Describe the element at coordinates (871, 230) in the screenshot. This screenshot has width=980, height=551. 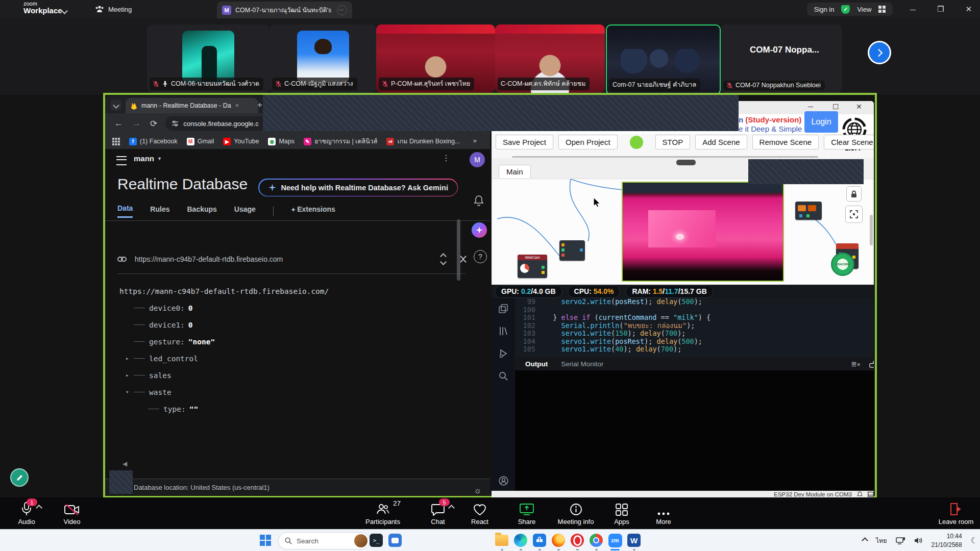
I see `canvas-scrollbar` at that location.